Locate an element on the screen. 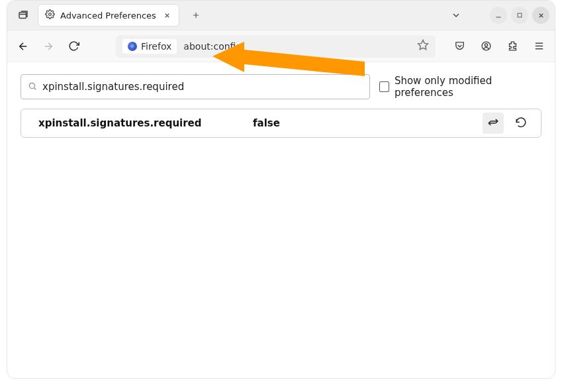 Image resolution: width=562 pixels, height=392 pixels. maximize-window-button is located at coordinates (520, 15).